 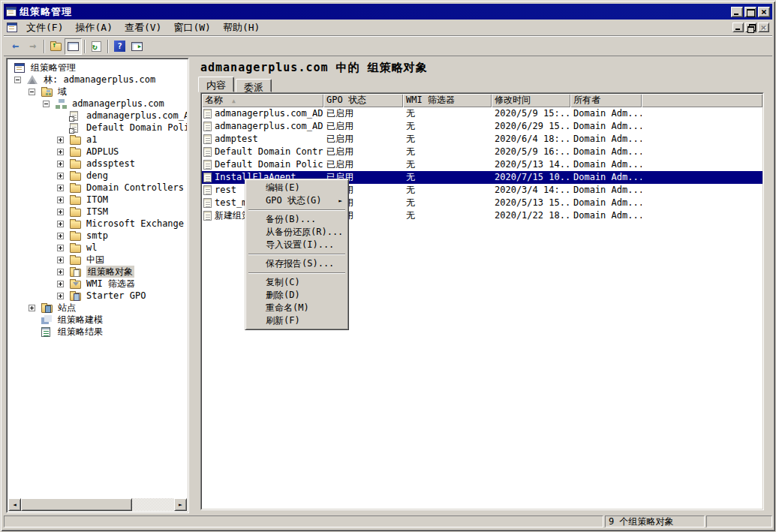 I want to click on table-row: admanagerplus.com_AD...已启用无2020/6/29 15.…, so click(x=482, y=126).